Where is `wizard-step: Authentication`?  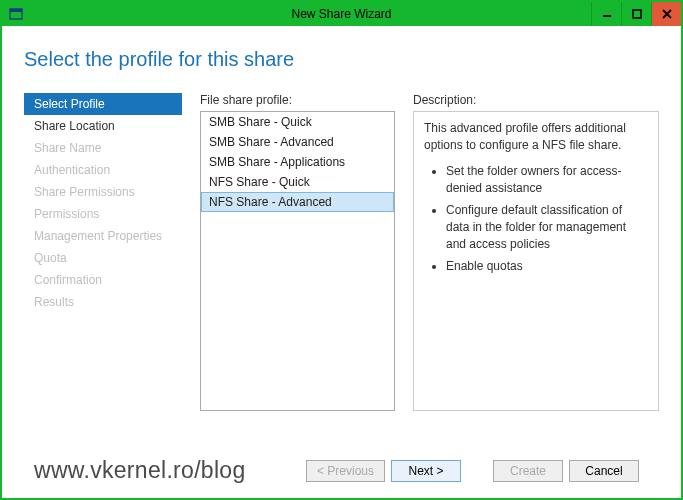
wizard-step: Authentication is located at coordinates (103, 170).